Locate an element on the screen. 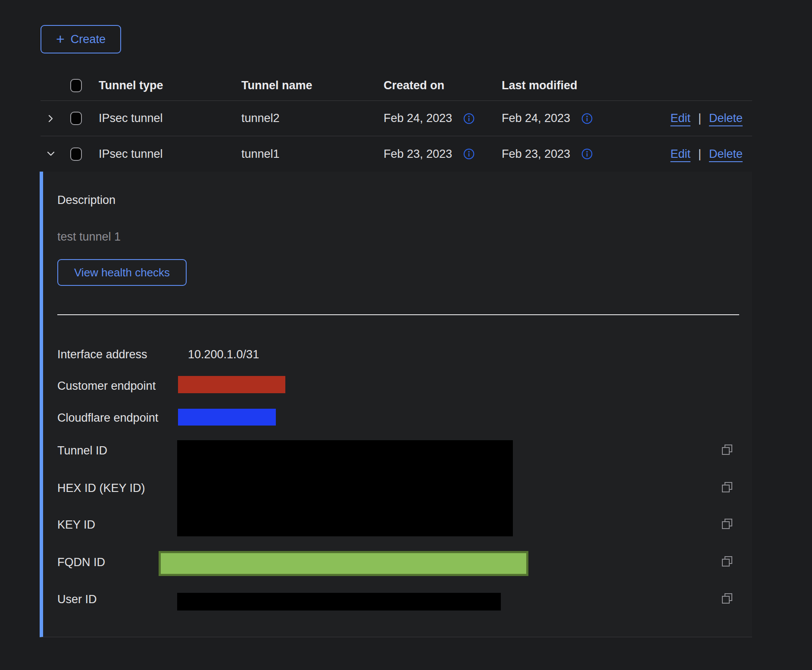 The image size is (812, 670). view-health-checks-button: View health checks is located at coordinates (122, 272).